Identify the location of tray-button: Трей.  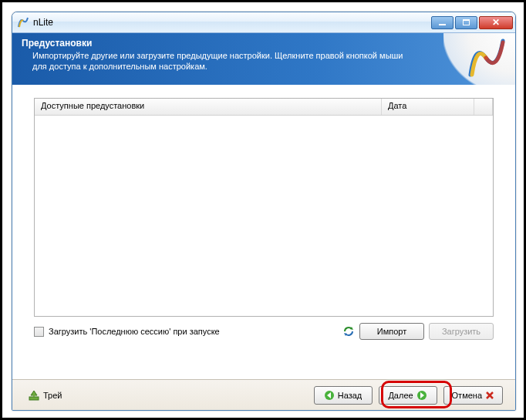
(45, 395).